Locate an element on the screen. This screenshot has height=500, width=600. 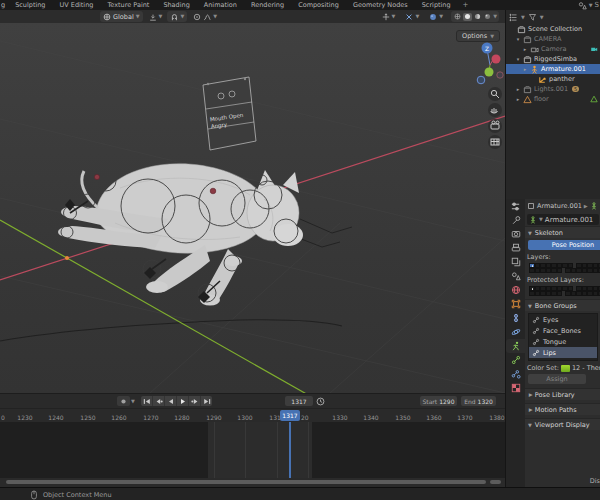
timeline-scrollbar is located at coordinates (246, 482).